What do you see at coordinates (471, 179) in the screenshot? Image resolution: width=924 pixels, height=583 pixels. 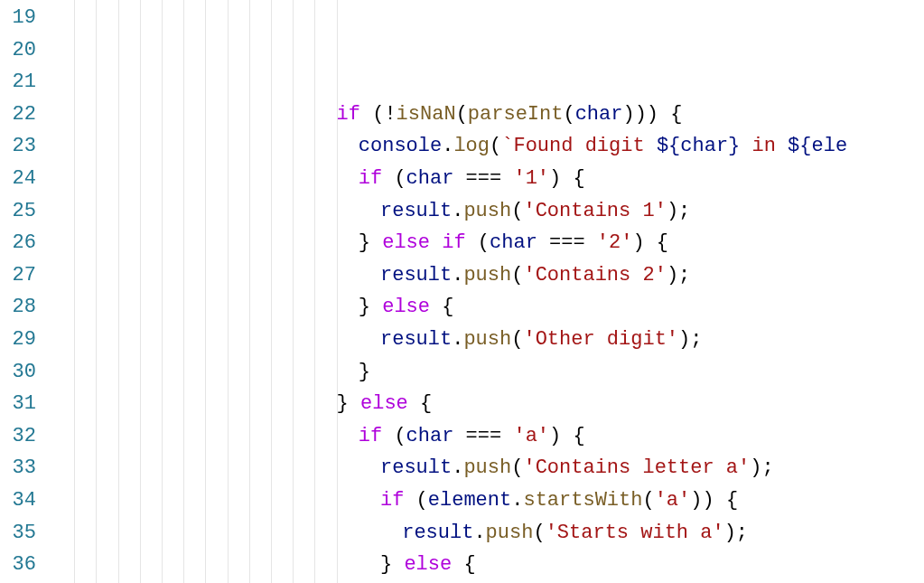 I see `code-text: if (char === '1') {` at bounding box center [471, 179].